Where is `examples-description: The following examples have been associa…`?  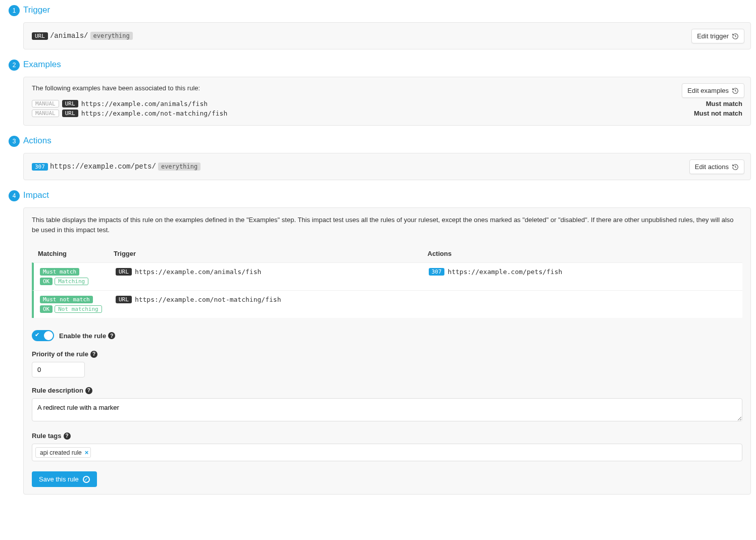 examples-description: The following examples have been associa… is located at coordinates (387, 88).